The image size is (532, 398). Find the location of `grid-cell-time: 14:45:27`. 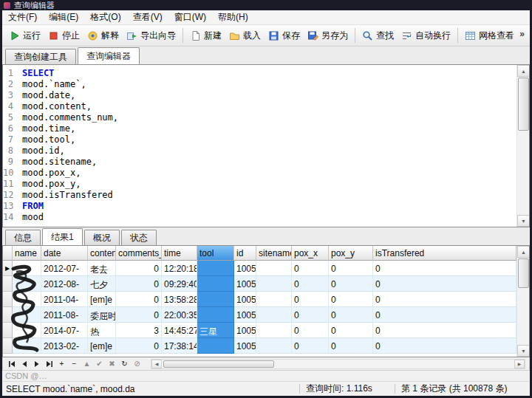

grid-cell-time: 14:45:27 is located at coordinates (180, 331).